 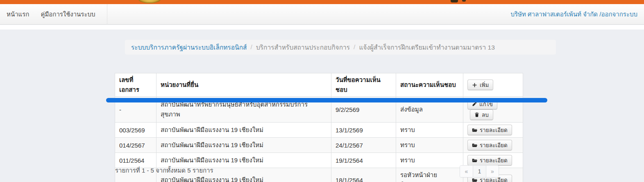 I want to click on breadcrumb-item-services: บริการสำหรับสถานประกอบกิจการ, so click(x=303, y=48).